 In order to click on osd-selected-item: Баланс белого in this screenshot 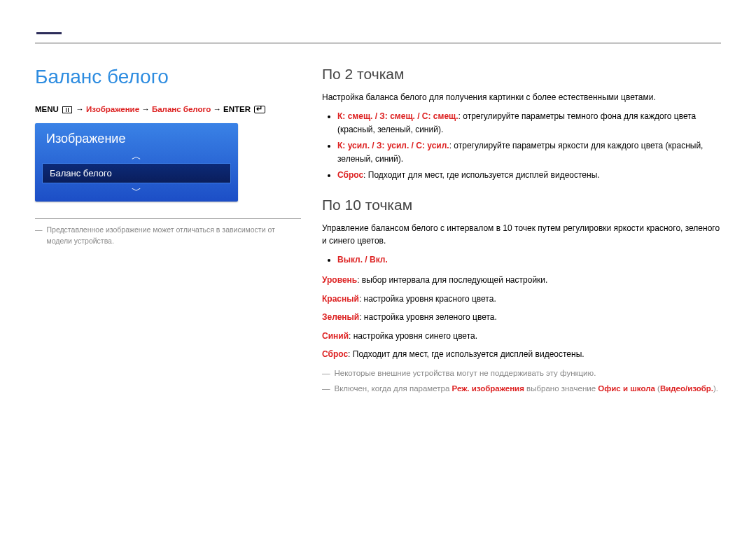, I will do `click(136, 174)`.